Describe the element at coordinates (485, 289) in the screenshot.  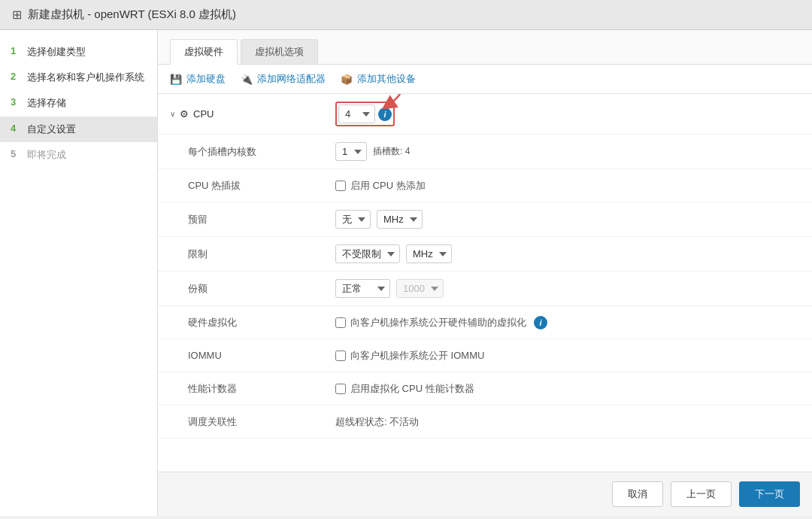
I see `shares-row: 份额 低 正常 高 自定义 1000` at that location.